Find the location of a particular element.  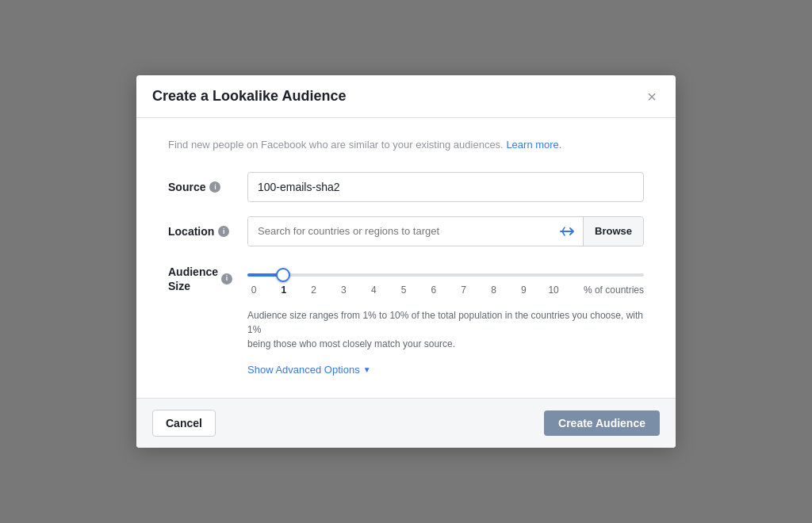

source-input is located at coordinates (446, 187).